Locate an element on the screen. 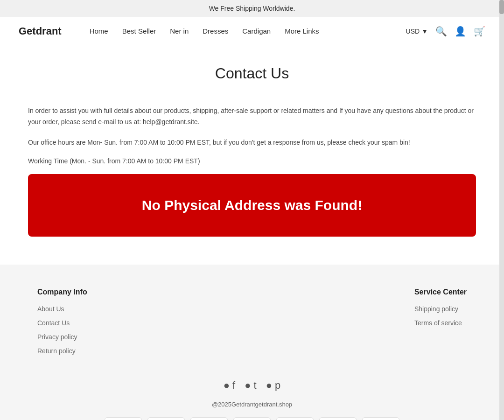 Image resolution: width=504 pixels, height=420 pixels. chevron-down-icon: ▼ is located at coordinates (425, 31).